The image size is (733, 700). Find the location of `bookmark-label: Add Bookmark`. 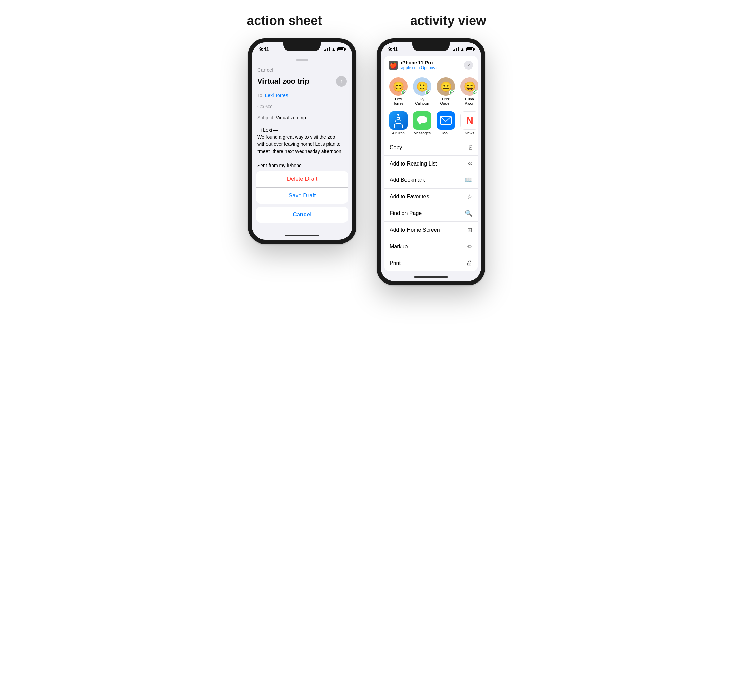

bookmark-label: Add Bookmark is located at coordinates (407, 180).